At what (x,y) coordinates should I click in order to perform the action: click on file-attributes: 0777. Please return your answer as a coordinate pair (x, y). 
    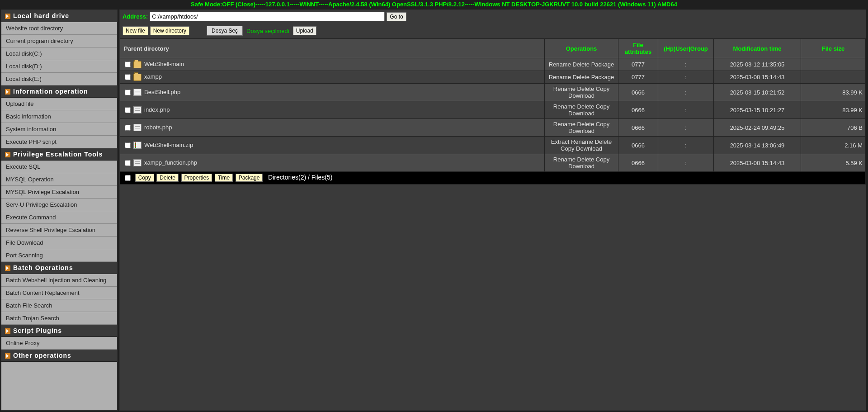
    Looking at the image, I should click on (638, 65).